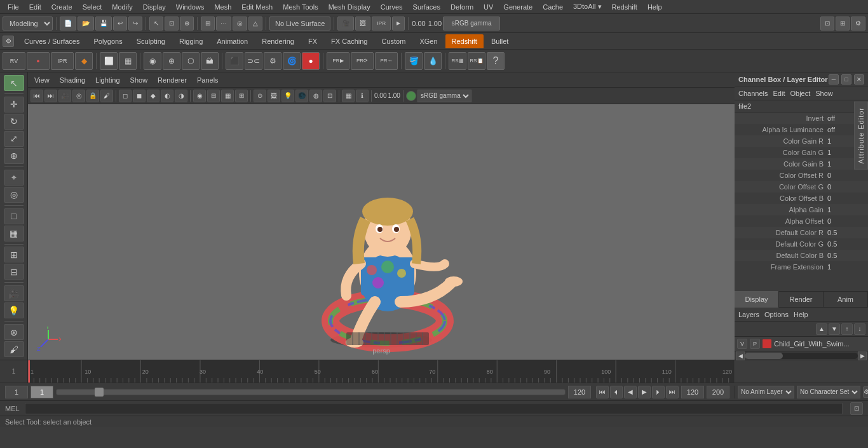 The image size is (868, 448). What do you see at coordinates (427, 7) in the screenshot?
I see `menu-surfaces: Surfaces` at bounding box center [427, 7].